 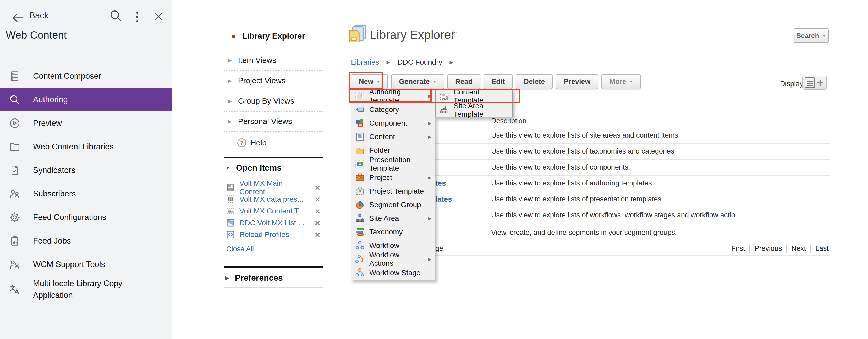 What do you see at coordinates (822, 249) in the screenshot?
I see `pagination-last: Last` at bounding box center [822, 249].